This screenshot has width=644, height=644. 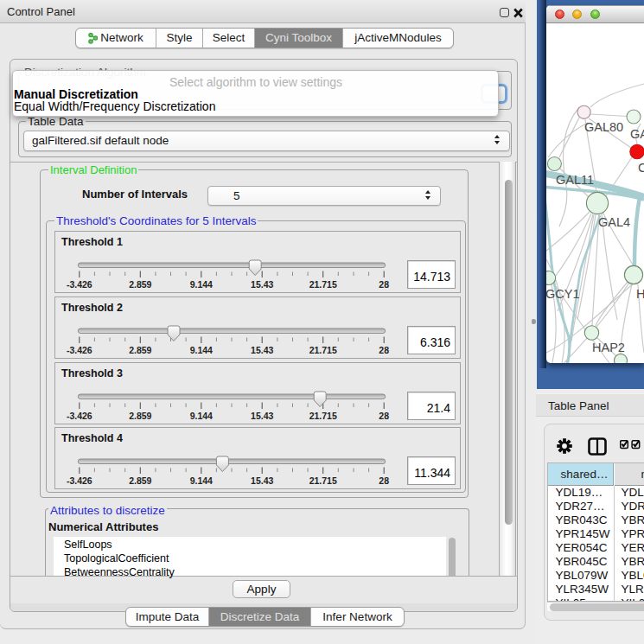 I want to click on svg-text: C, so click(x=641, y=168).